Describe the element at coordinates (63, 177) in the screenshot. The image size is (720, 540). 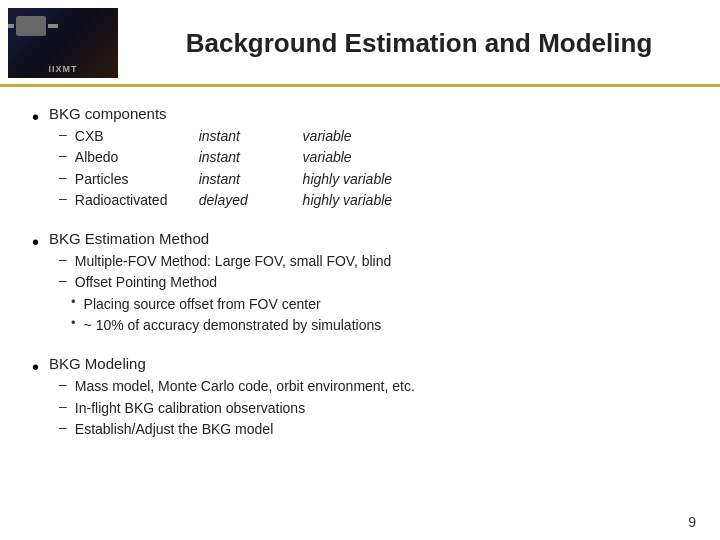
I see `dash-particles: –` at that location.